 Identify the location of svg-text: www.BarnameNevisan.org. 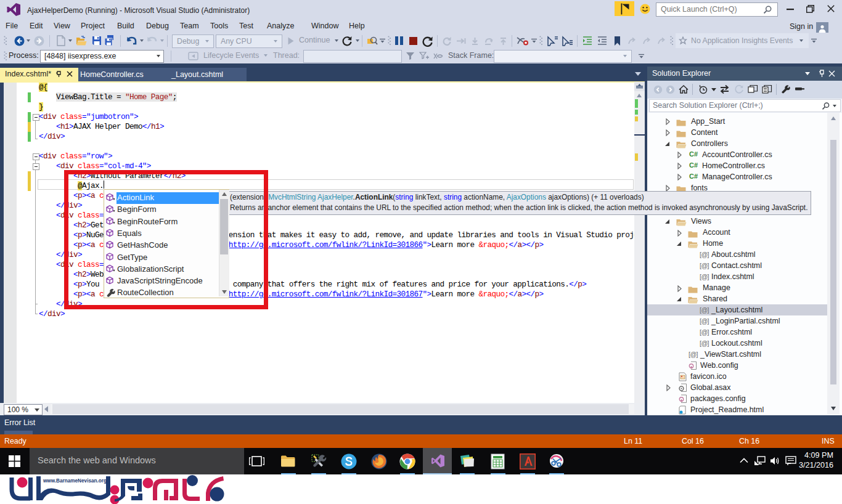
(75, 481).